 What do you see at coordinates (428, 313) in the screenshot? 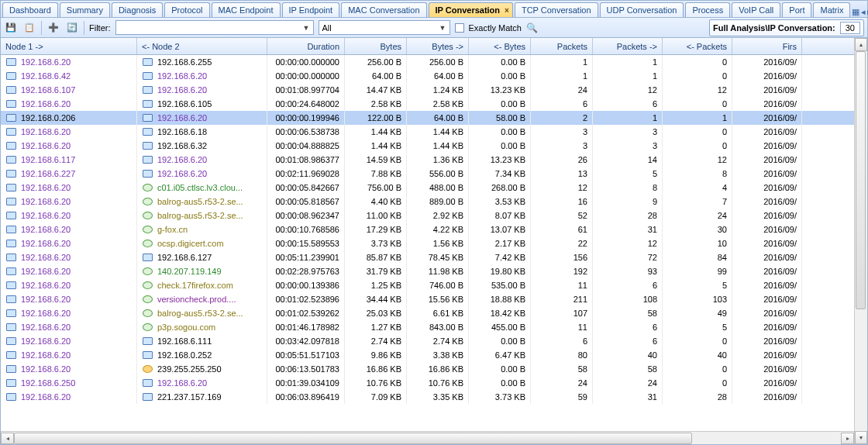
I see `table-row: 192.168.6.20balrog-aus5.r53-2.se...00:01…` at bounding box center [428, 313].